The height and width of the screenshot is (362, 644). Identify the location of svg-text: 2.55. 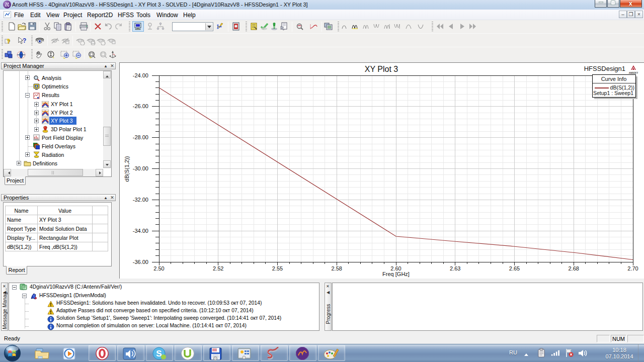
(278, 268).